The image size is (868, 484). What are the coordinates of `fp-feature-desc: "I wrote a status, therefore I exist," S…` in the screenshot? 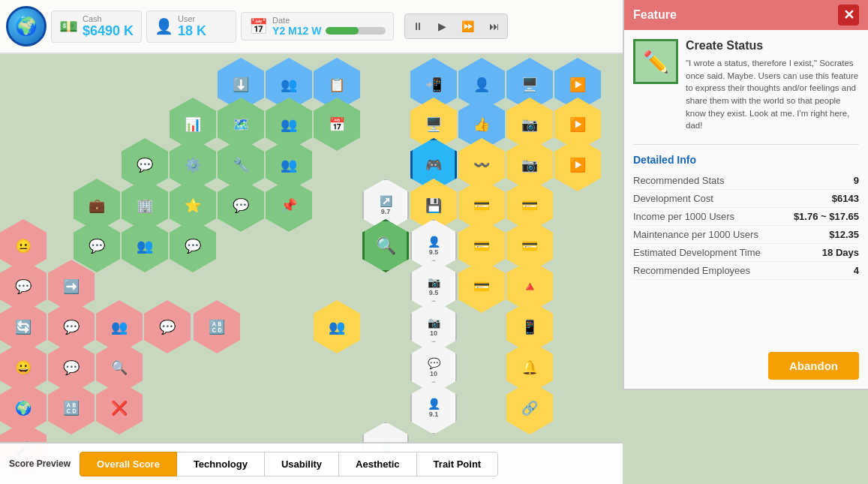 It's located at (773, 95).